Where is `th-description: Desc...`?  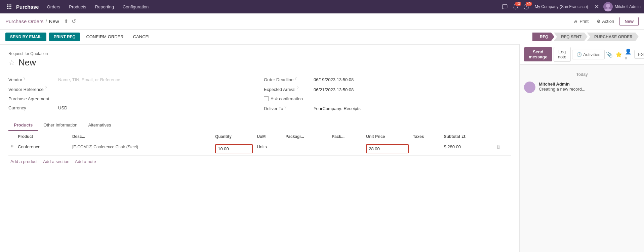
th-description: Desc... is located at coordinates (142, 137).